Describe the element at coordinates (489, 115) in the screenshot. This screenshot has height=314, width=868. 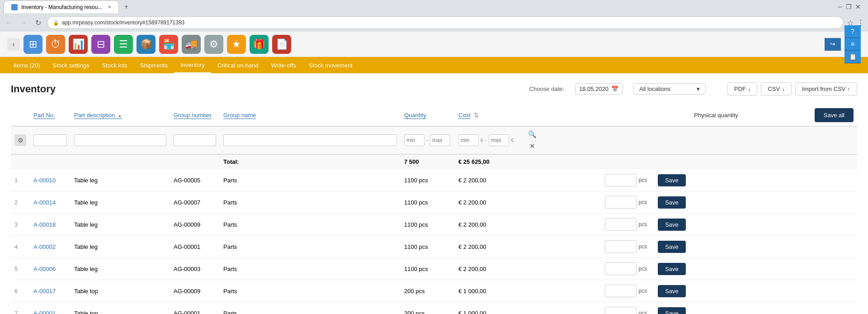
I see `col-cost: Cost ⇅` at that location.